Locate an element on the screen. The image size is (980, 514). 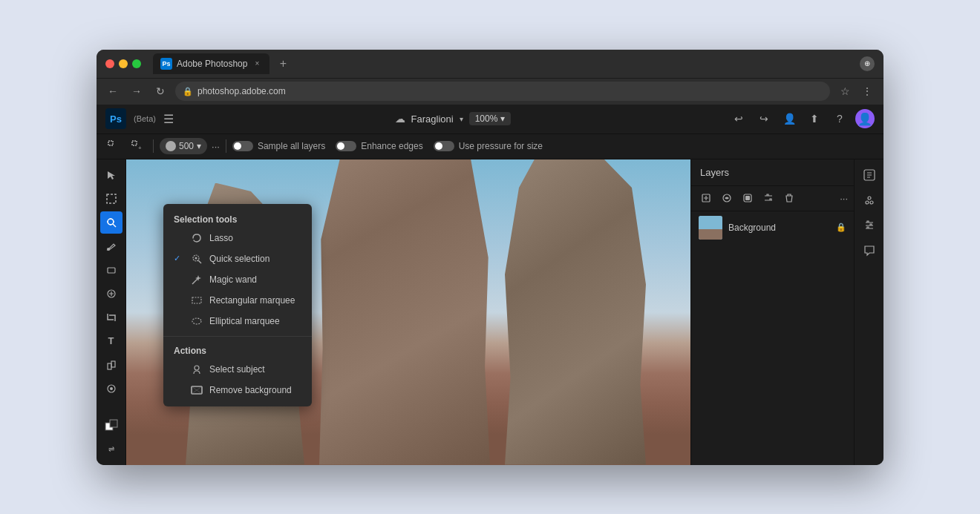
background-layer: Background 🔒 is located at coordinates (772, 228).